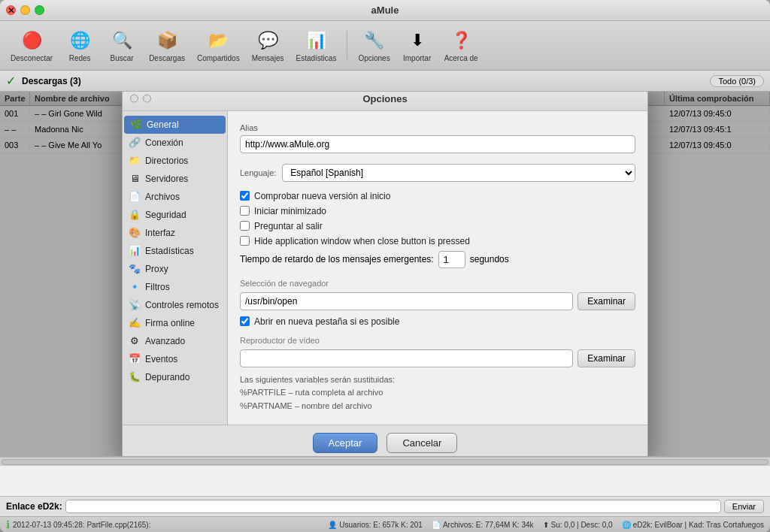 The width and height of the screenshot is (770, 532). Describe the element at coordinates (268, 45) in the screenshot. I see `toolbar-btn-mensajes: 💬 Mensajes` at that location.